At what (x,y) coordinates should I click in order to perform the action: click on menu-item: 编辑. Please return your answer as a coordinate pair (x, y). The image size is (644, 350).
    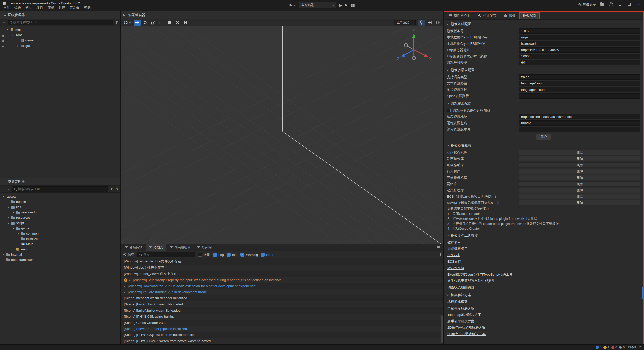
    Looking at the image, I should click on (18, 8).